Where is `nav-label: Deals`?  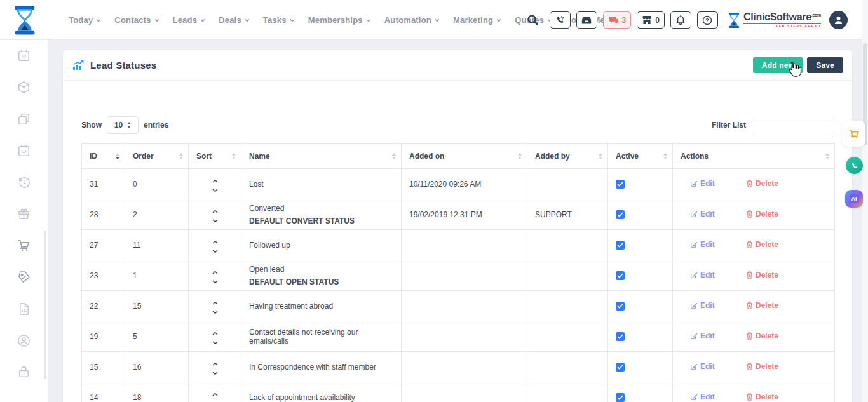 nav-label: Deals is located at coordinates (230, 20).